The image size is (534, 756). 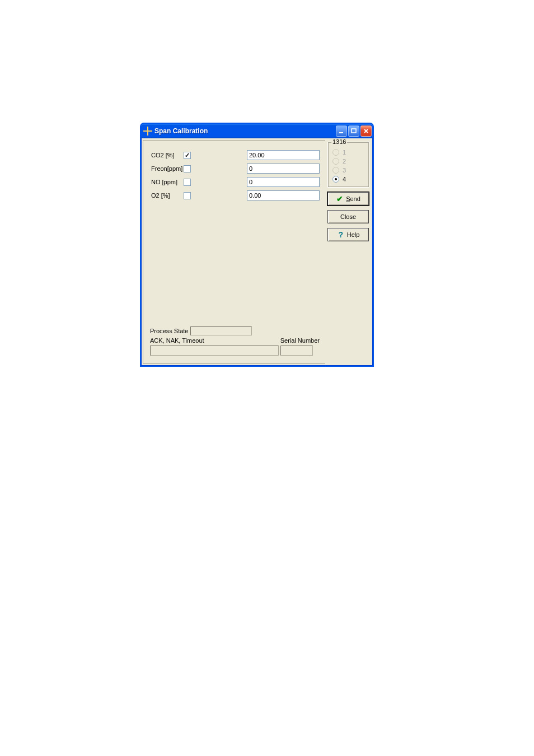 I want to click on gas-row-co2: CO2 [%], so click(x=235, y=155).